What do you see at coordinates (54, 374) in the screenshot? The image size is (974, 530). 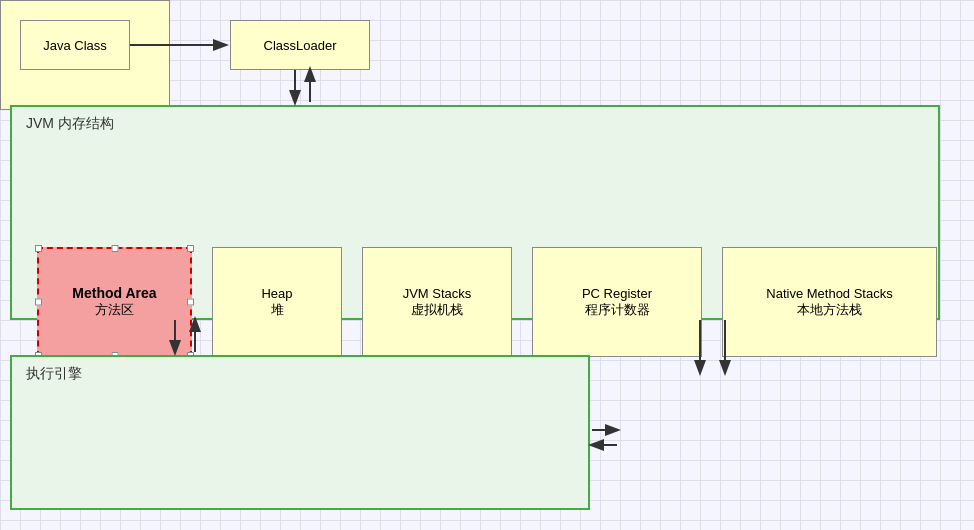 I see `exec-engine-label: 执行引擎` at bounding box center [54, 374].